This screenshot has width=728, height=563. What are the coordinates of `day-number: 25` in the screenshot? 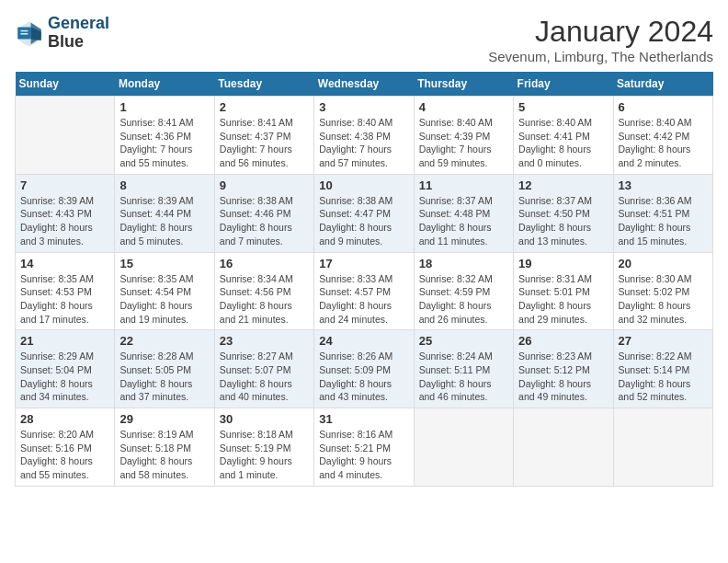 It's located at (463, 340).